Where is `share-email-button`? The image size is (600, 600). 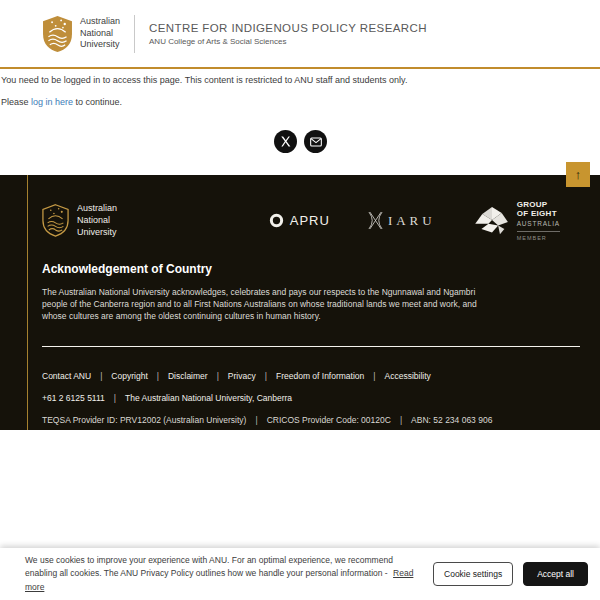 share-email-button is located at coordinates (316, 142).